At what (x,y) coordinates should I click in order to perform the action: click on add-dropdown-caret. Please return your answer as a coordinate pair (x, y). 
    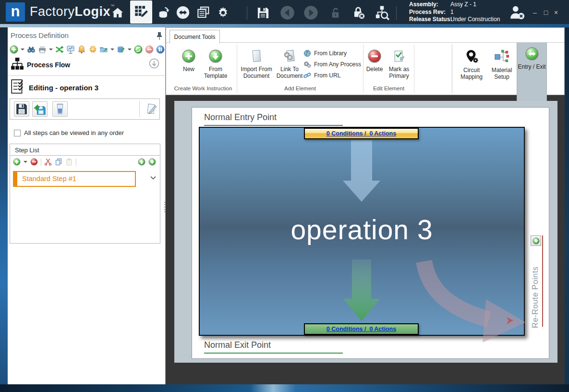
    Looking at the image, I should click on (23, 49).